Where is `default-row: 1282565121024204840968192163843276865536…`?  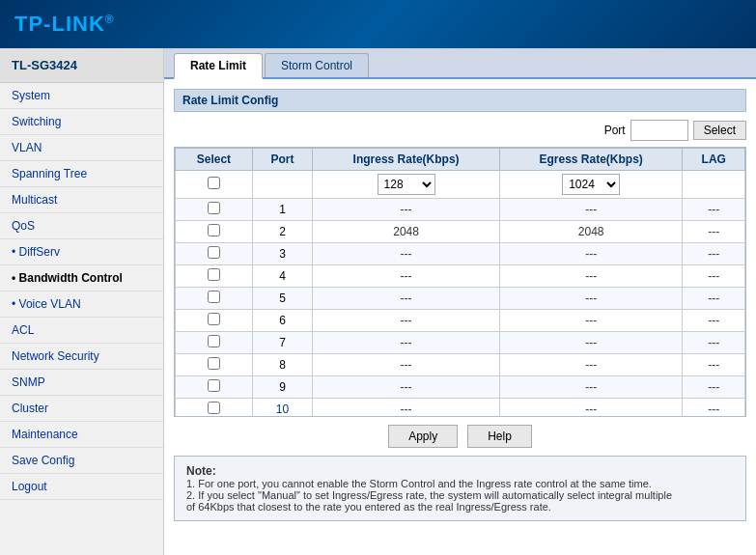 default-row: 1282565121024204840968192163843276865536… is located at coordinates (461, 185).